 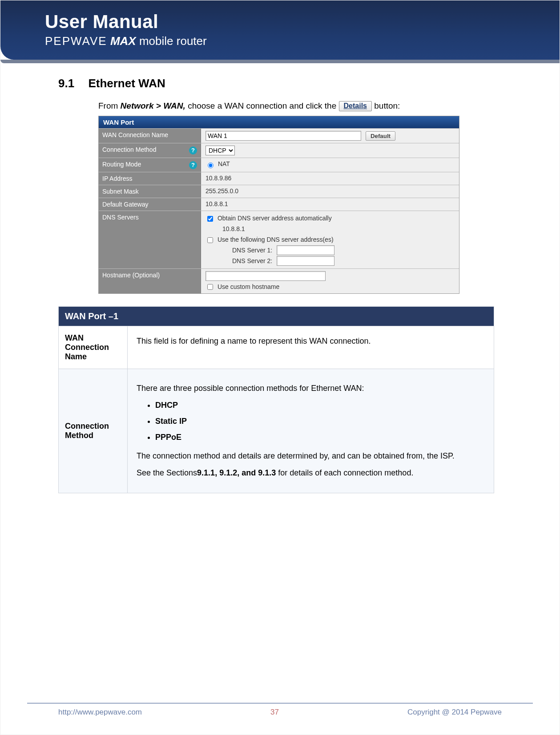 I want to click on list-item: Static IP, so click(x=320, y=422).